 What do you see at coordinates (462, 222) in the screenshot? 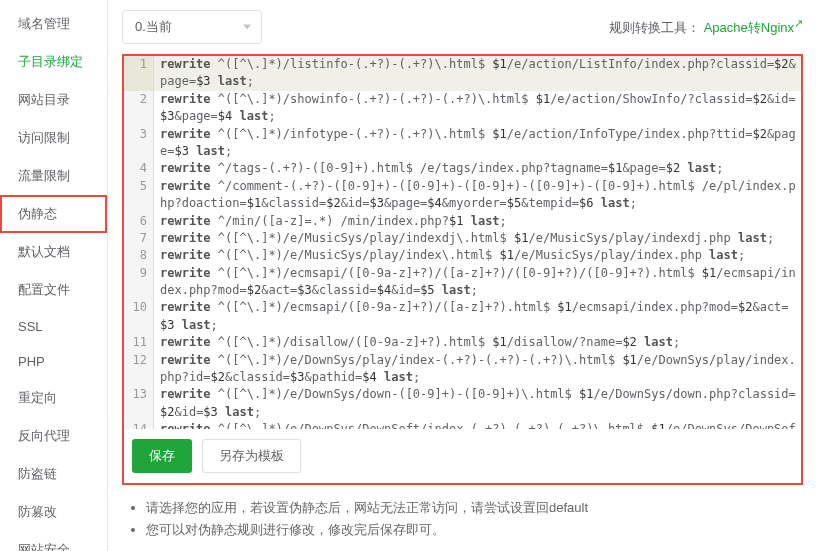
I see `code-line: 6rewrite ^/min/([a-z]=.*) /min/index.php…` at bounding box center [462, 222].